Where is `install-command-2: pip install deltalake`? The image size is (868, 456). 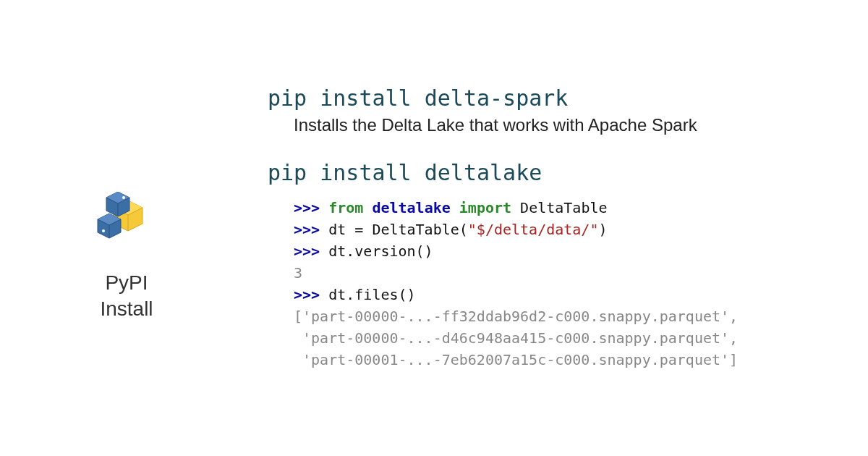
install-command-2: pip install deltalake is located at coordinates (553, 172).